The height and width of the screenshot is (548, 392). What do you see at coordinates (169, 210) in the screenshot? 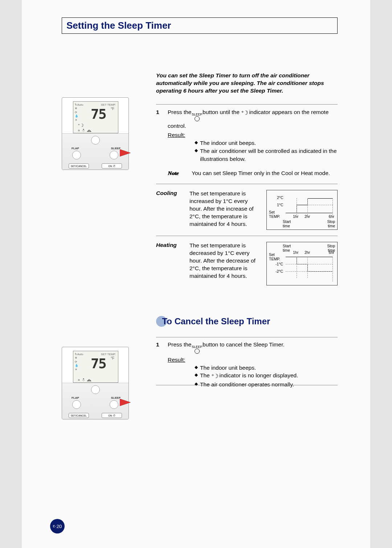
I see `cooling-label: Cooling` at bounding box center [169, 210].